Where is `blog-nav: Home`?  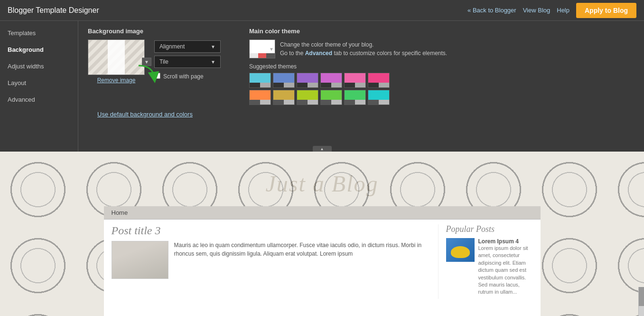 blog-nav: Home is located at coordinates (322, 213).